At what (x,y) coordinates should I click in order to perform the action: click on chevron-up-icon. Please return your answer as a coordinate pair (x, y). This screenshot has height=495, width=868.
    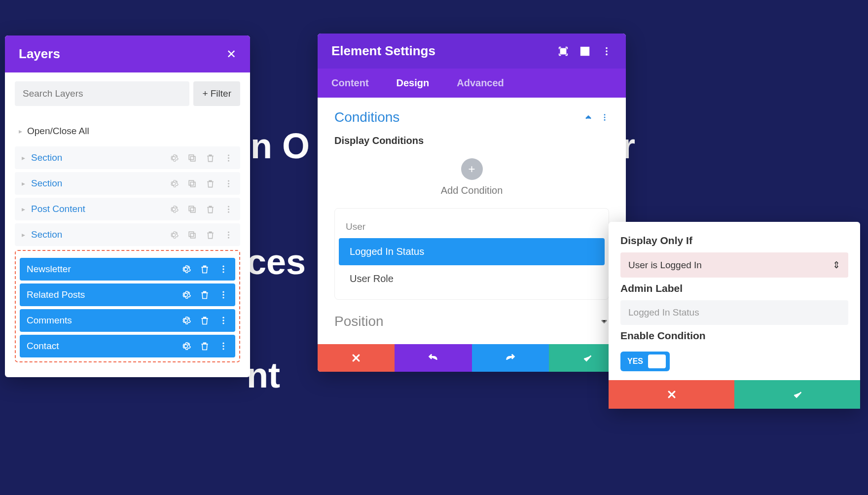
    Looking at the image, I should click on (588, 117).